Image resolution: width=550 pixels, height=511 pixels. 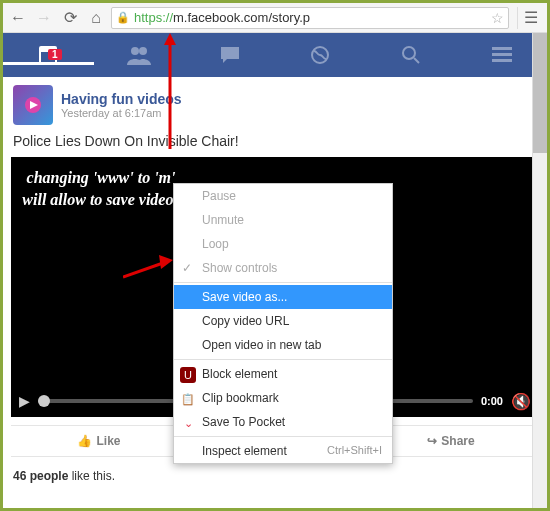 I want to click on lock-icon: 🔒, so click(x=123, y=18).